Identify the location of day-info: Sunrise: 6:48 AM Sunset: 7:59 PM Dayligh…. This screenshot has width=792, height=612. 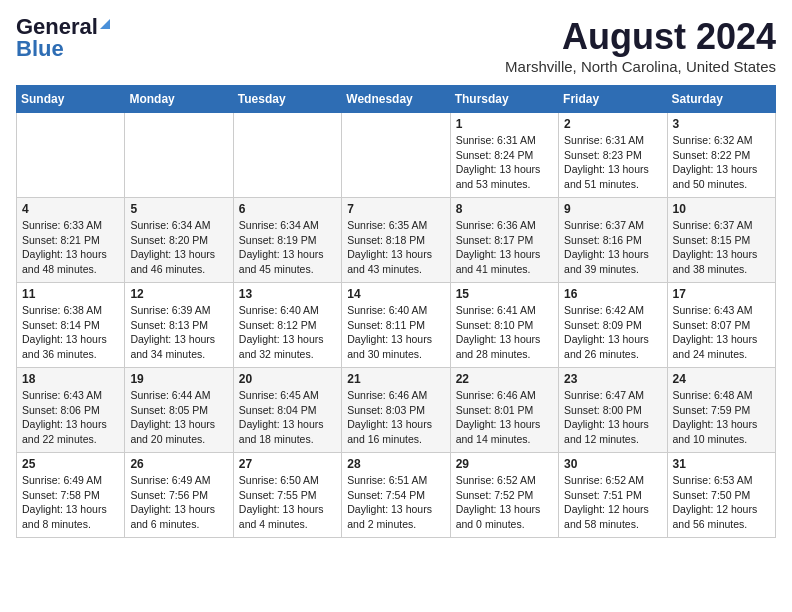
(722, 418).